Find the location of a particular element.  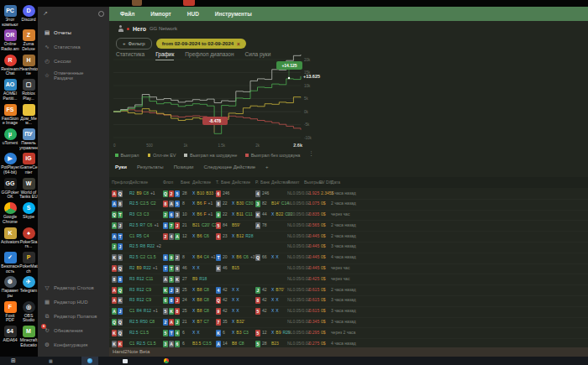

date-filter-chip: from 02-09-2024 to 02-09-2024× is located at coordinates (202, 44).